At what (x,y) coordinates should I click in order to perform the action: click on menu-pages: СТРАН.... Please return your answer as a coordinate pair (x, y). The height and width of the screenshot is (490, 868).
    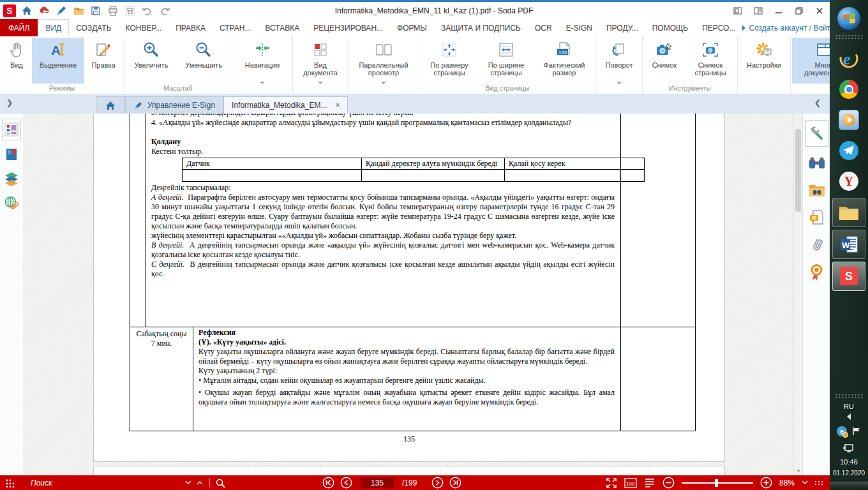
    Looking at the image, I should click on (235, 28).